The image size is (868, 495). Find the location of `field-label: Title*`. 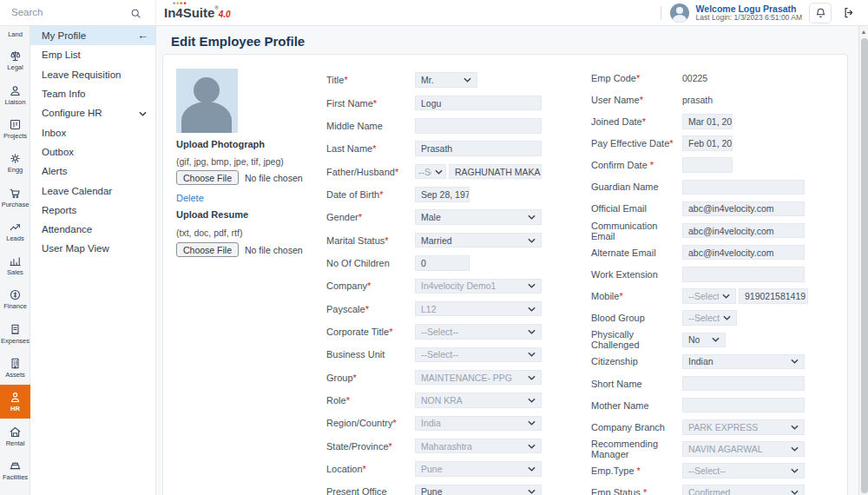

field-label: Title* is located at coordinates (371, 80).